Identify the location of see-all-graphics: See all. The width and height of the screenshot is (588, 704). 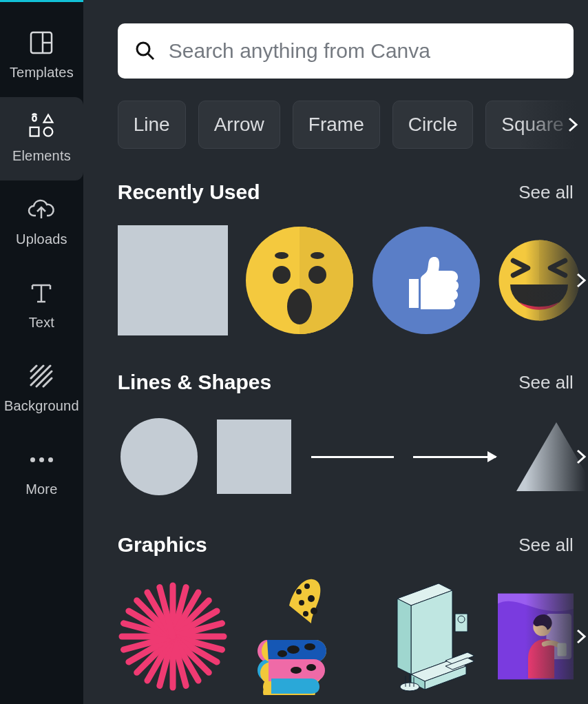
(546, 546).